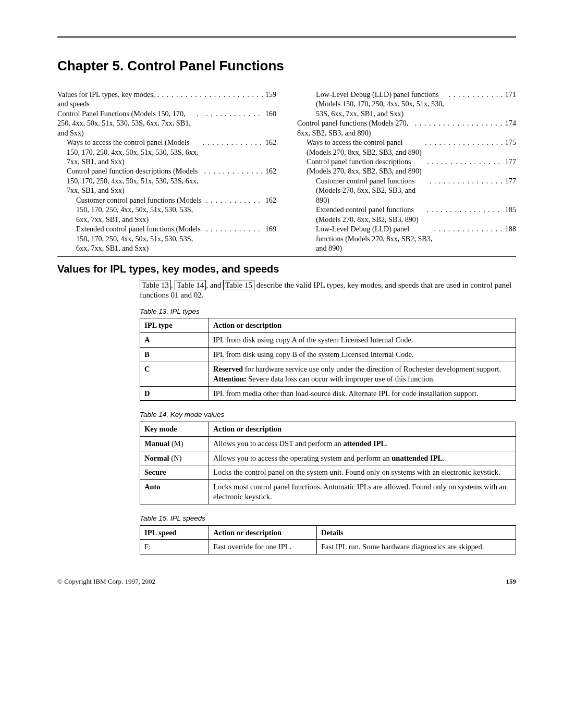 The width and height of the screenshot is (563, 728). I want to click on toc-right-column: Low-Level Debug (LLD) panel functions (M…, so click(407, 171).